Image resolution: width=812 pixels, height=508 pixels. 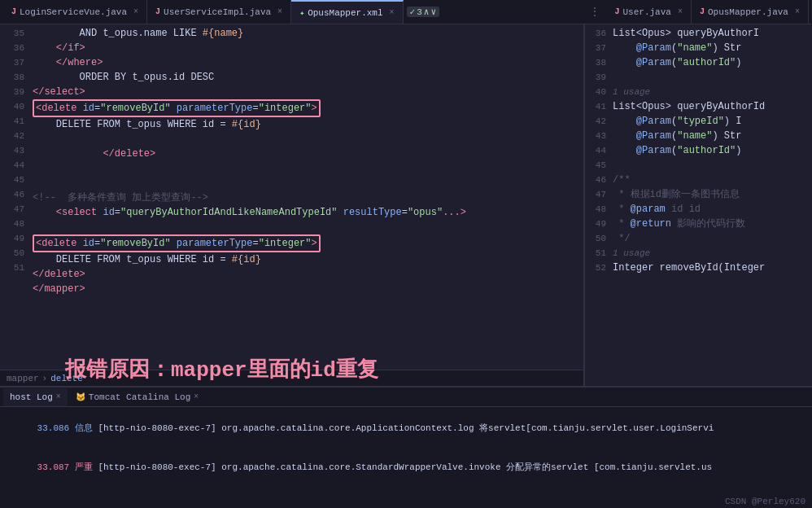 I want to click on right-line-43: @Param("name") Str, so click(x=713, y=136).